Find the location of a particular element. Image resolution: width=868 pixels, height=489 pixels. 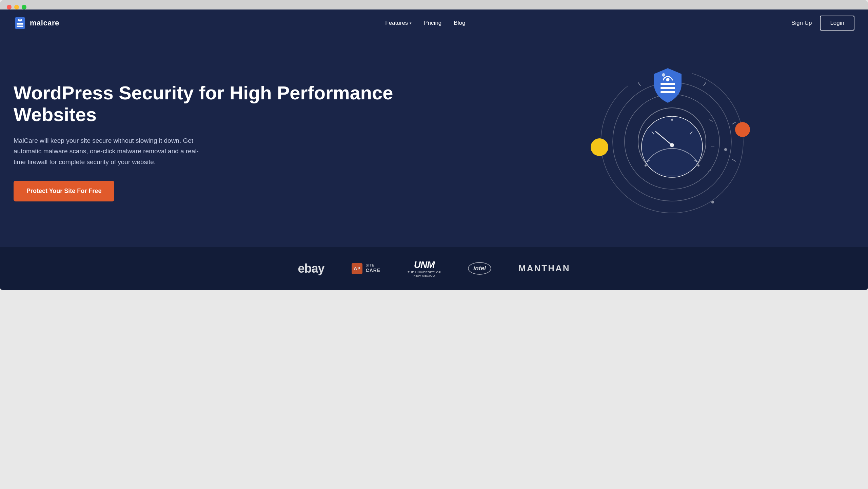

trusted-bar: ebay WP SITE CARE UNM THE UNIVERSITY OF … is located at coordinates (434, 269).